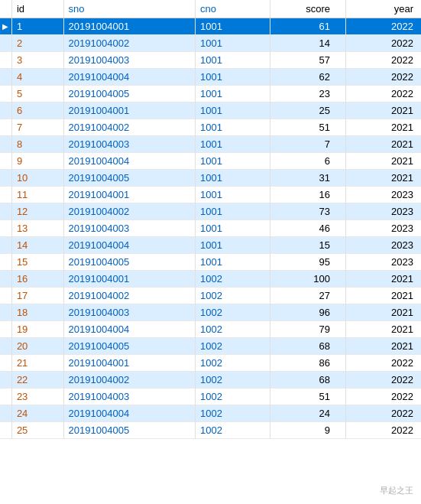  Describe the element at coordinates (211, 161) in the screenshot. I see `table-row: 920191004004100162021` at that location.